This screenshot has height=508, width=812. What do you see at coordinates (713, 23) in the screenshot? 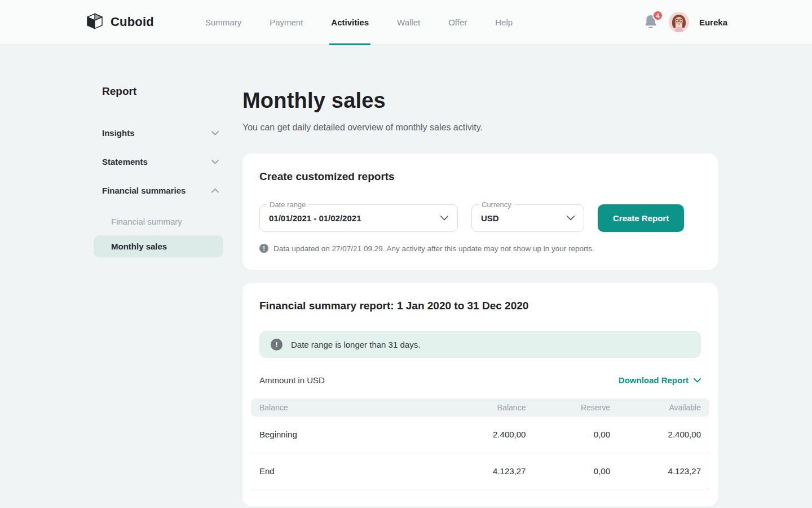
I see `user-name: Eureka` at bounding box center [713, 23].